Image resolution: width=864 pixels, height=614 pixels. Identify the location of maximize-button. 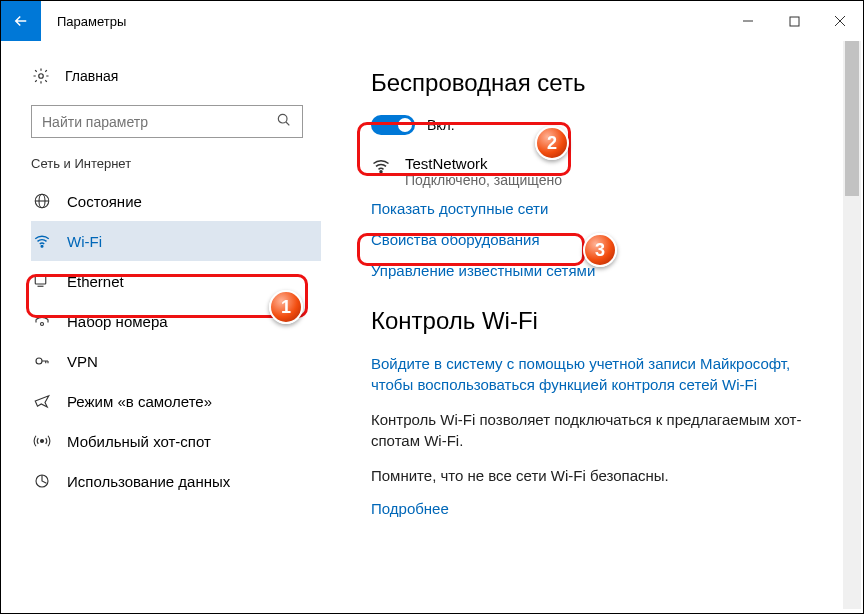
(794, 21).